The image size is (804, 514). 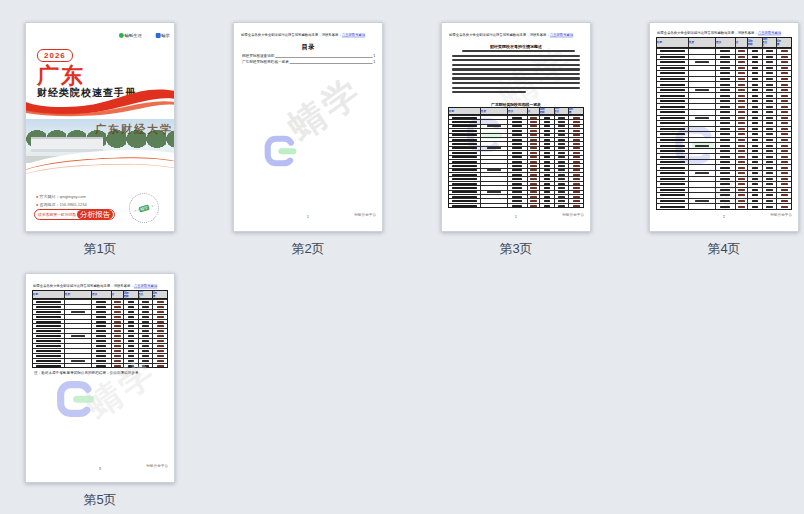 I want to click on page-thumbnail-2: 如需全省各类大学全部详细对比报告和完整数据手册，请联系客服，点击获取完整版 目录…, so click(x=308, y=127).